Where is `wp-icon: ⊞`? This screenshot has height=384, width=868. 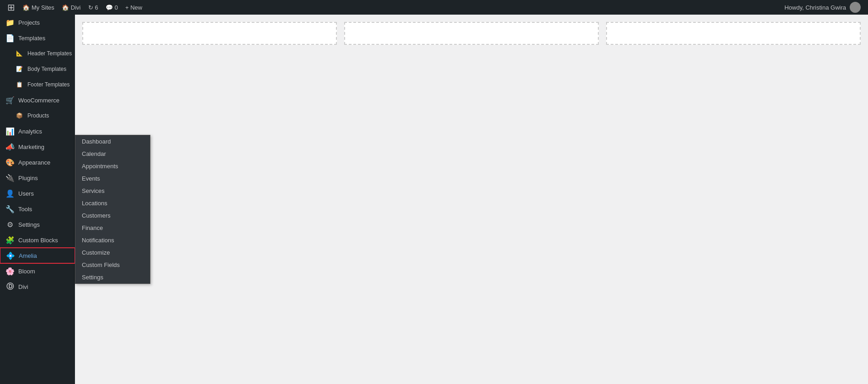
wp-icon: ⊞ is located at coordinates (11, 7).